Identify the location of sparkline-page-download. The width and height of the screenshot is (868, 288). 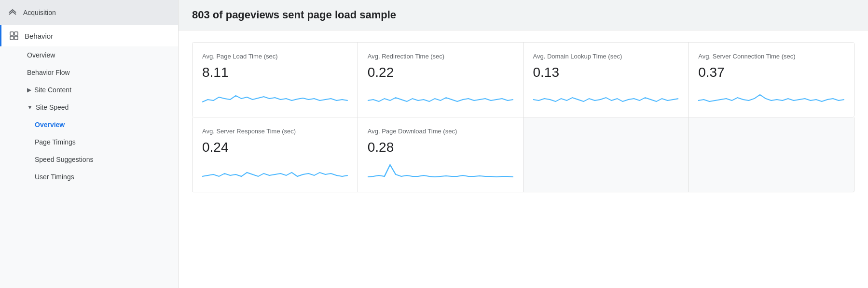
(441, 172).